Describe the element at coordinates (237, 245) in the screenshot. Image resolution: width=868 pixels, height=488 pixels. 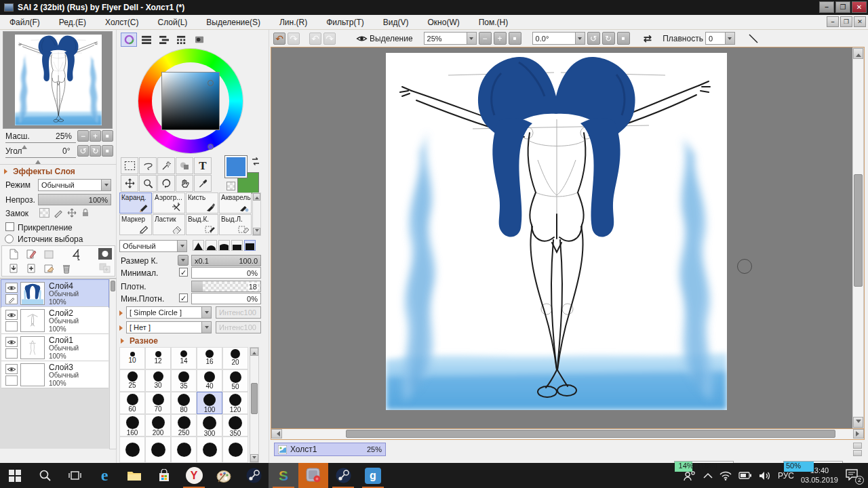
I see `tip-block-icon` at that location.